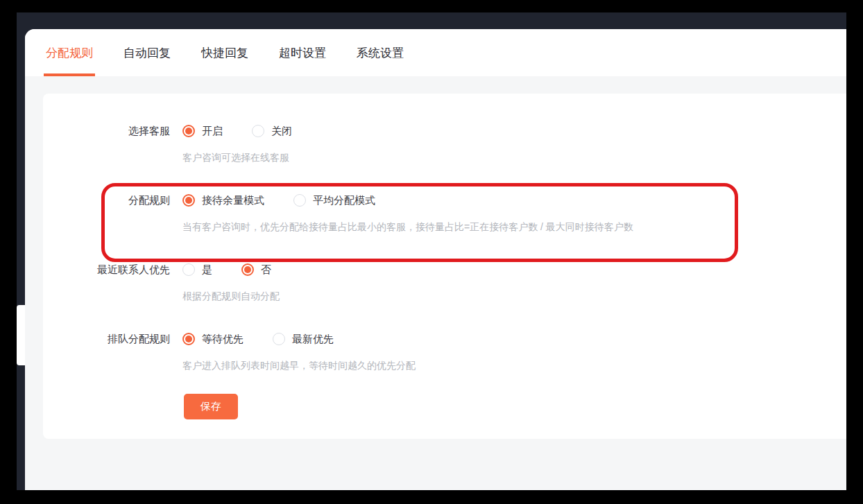  What do you see at coordinates (107, 214) in the screenshot?
I see `row-label: 分配规则` at bounding box center [107, 214].